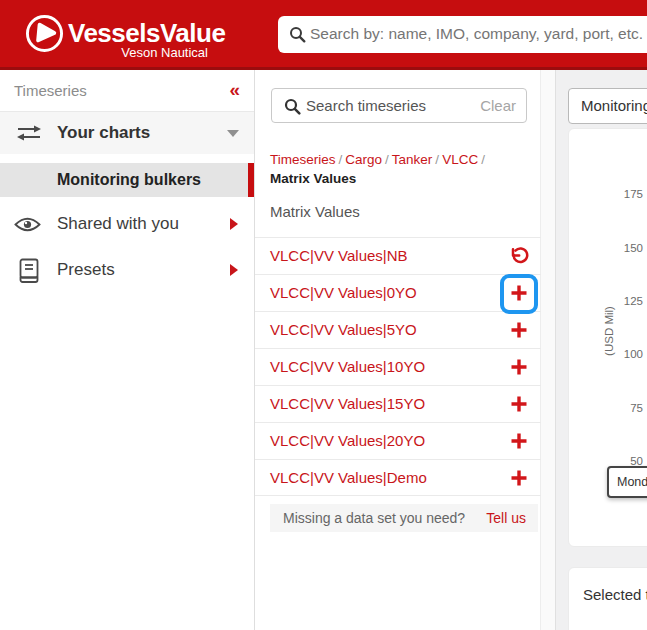 This screenshot has height=630, width=647. I want to click on list-item-vlcc-15yo: VLCC|VV Values|15YO, so click(398, 404).